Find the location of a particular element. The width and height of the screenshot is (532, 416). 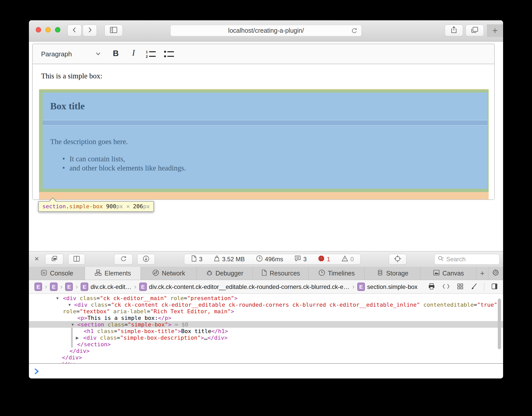

bulleted-list-button is located at coordinates (169, 55).